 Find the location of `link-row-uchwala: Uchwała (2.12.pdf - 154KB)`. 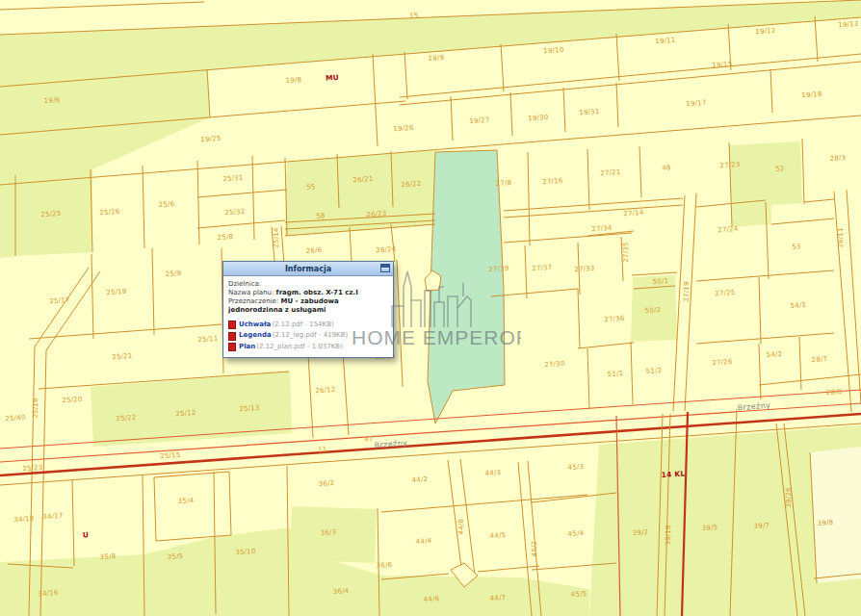

link-row-uchwala: Uchwała (2.12.pdf - 154KB) is located at coordinates (308, 325).